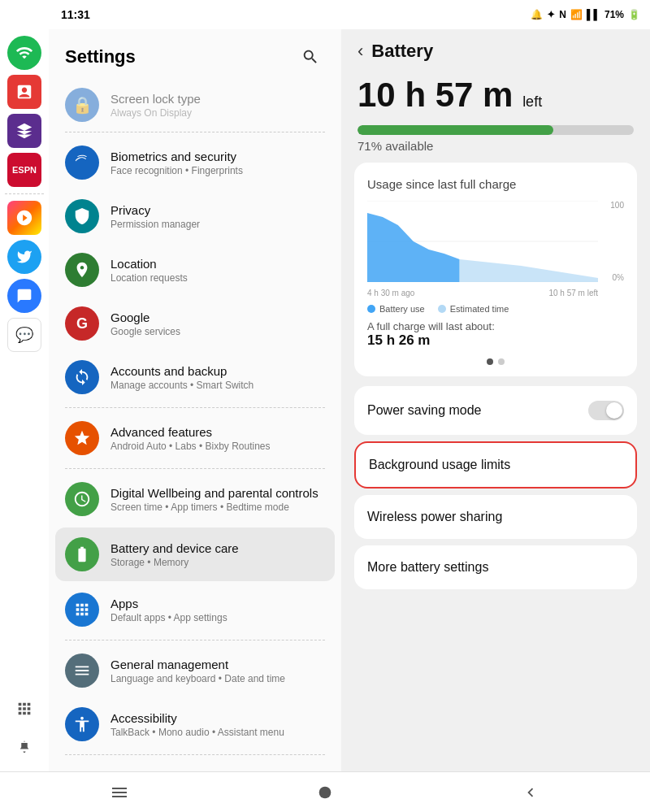 This screenshot has width=650, height=812. Describe the element at coordinates (24, 335) in the screenshot. I see `slack-app-icon: 💬` at that location.